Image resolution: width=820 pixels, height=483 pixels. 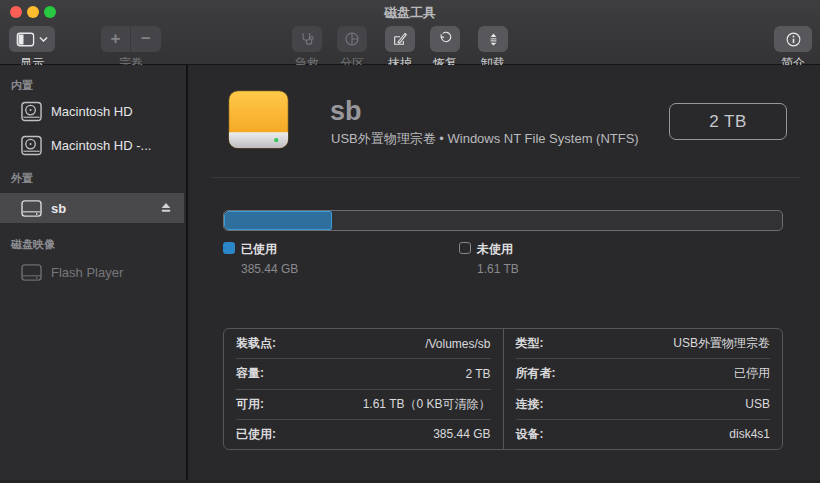 I want to click on chevron-down-icon, so click(x=44, y=40).